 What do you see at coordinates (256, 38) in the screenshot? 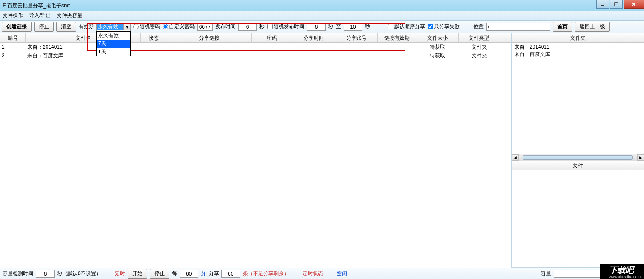
I see `table-header: 编号 文件名 状态 分享链接 密码 分享时间 分享账号 链接有效期 文件大小 文…` at bounding box center [256, 38].